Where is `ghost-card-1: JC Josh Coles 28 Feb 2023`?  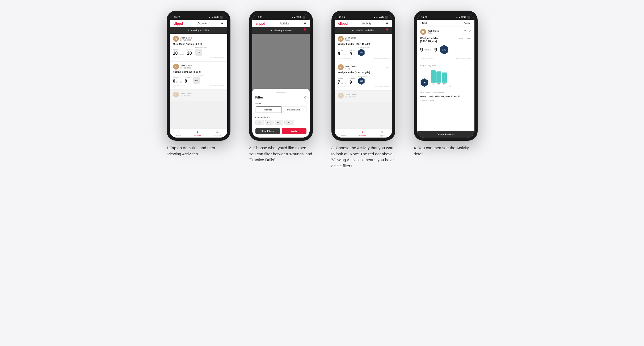 ghost-card-1: JC Josh Coles 28 Feb 2023 is located at coordinates (199, 95).